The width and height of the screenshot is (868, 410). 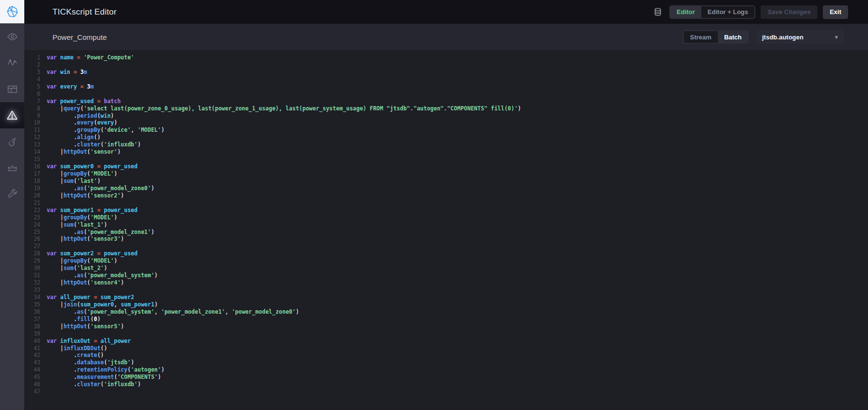 I want to click on hand-gesture-icon, so click(x=13, y=142).